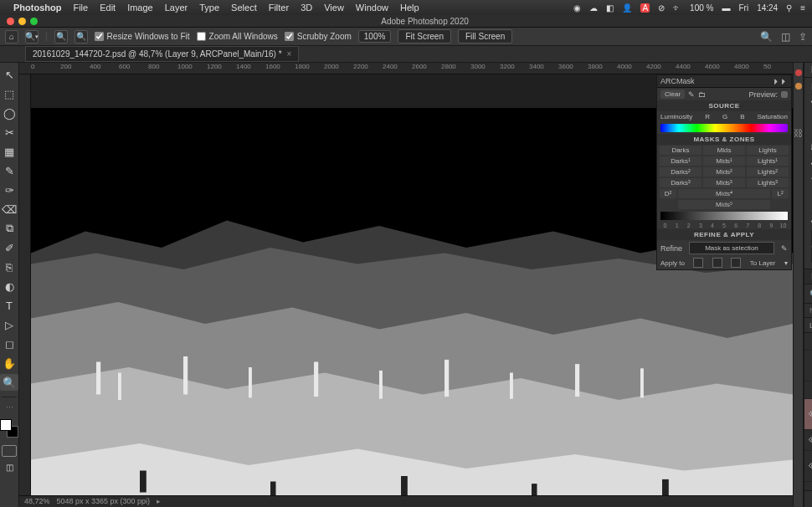 This screenshot has width=812, height=507. I want to click on menu-file: File, so click(80, 8).